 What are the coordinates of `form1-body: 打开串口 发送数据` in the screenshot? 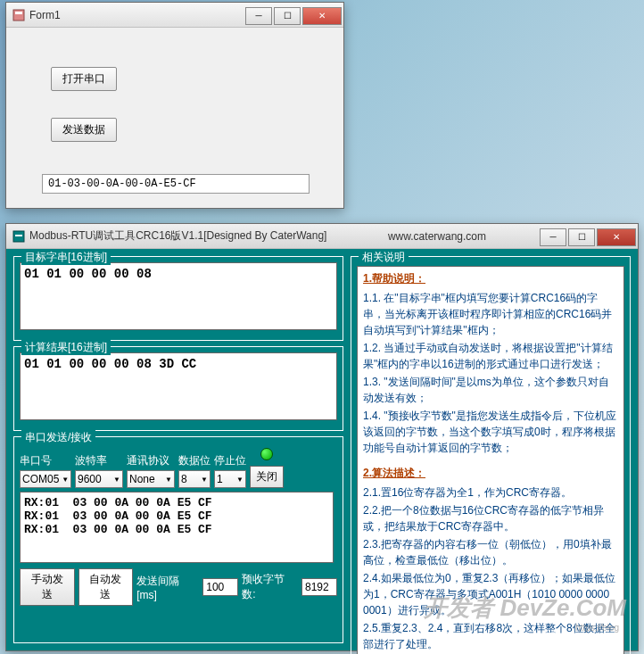 It's located at (175, 118).